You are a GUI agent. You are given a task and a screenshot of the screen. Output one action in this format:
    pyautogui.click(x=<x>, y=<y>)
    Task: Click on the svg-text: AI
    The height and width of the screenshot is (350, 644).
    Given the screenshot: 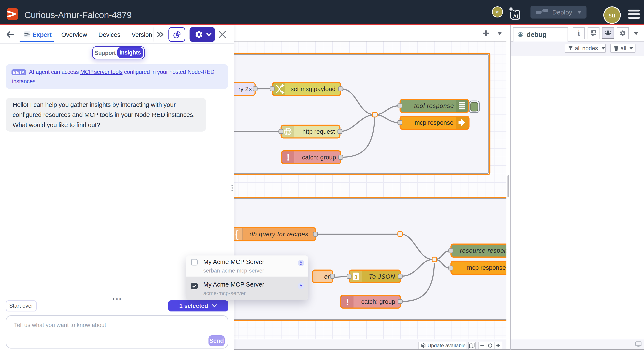 What is the action you would take?
    pyautogui.click(x=516, y=16)
    